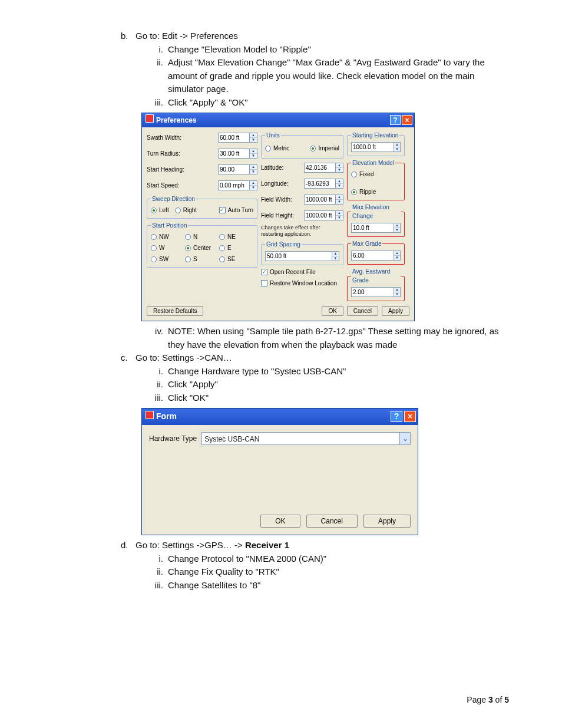  Describe the element at coordinates (128, 358) in the screenshot. I see `marker: c.` at that location.